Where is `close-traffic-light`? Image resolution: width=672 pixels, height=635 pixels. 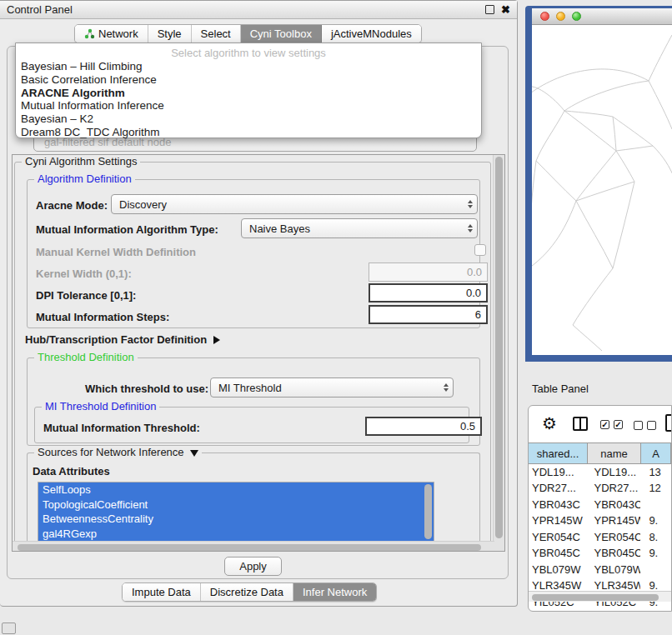 close-traffic-light is located at coordinates (545, 17).